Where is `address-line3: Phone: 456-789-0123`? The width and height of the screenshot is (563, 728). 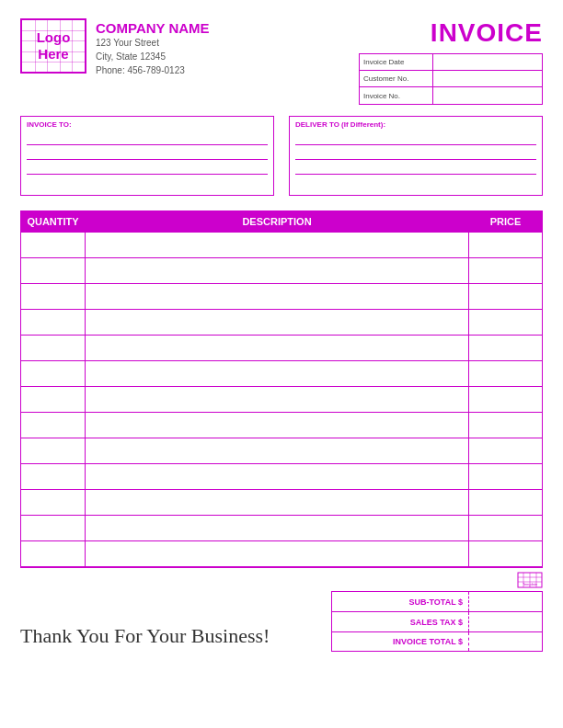 address-line3: Phone: 456-789-0123 is located at coordinates (153, 70).